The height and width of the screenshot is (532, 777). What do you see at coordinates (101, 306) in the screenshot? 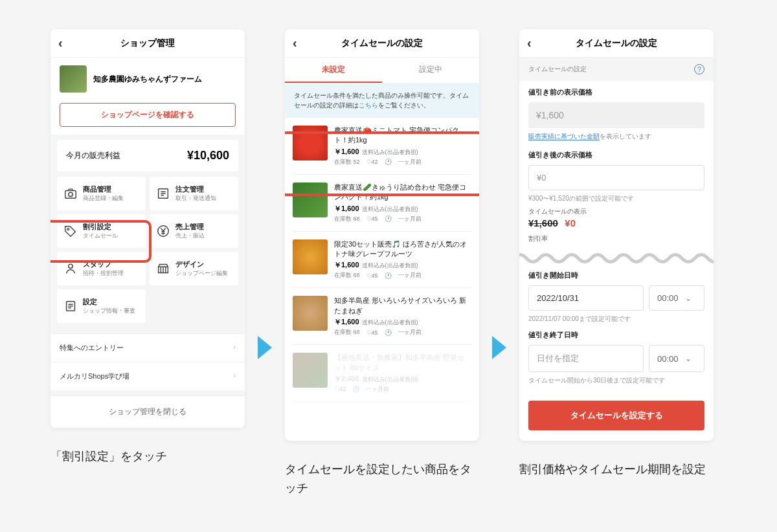
I see `card-settings: 設定ショップ情報・審査` at bounding box center [101, 306].